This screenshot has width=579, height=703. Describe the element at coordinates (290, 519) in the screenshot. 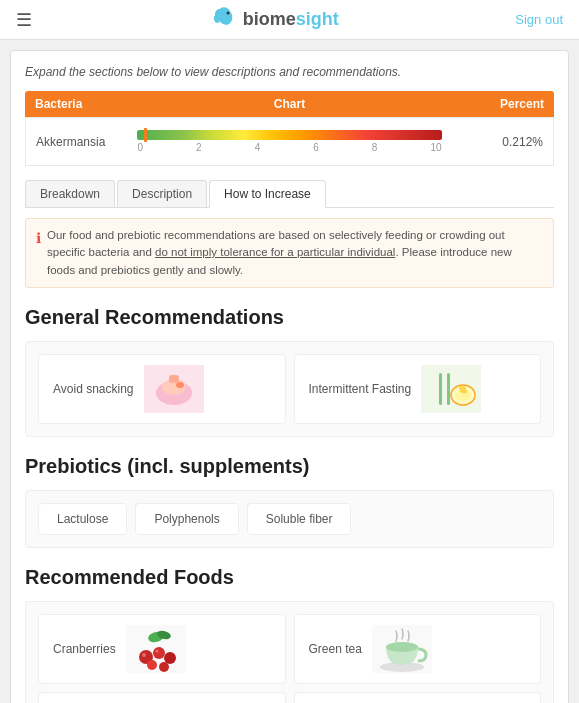

I see `prebiotics-grid: Lactulose Polyphenols Soluble fiber` at that location.